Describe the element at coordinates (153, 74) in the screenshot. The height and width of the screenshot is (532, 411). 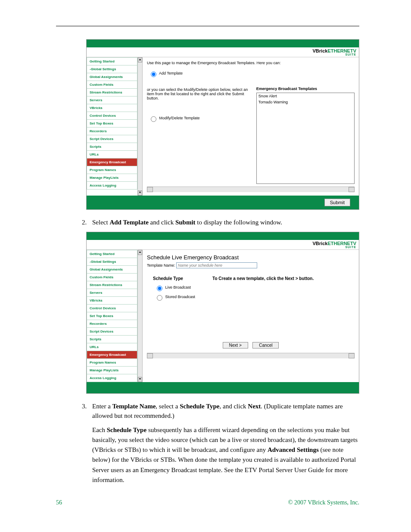
I see `add-template-radio` at that location.